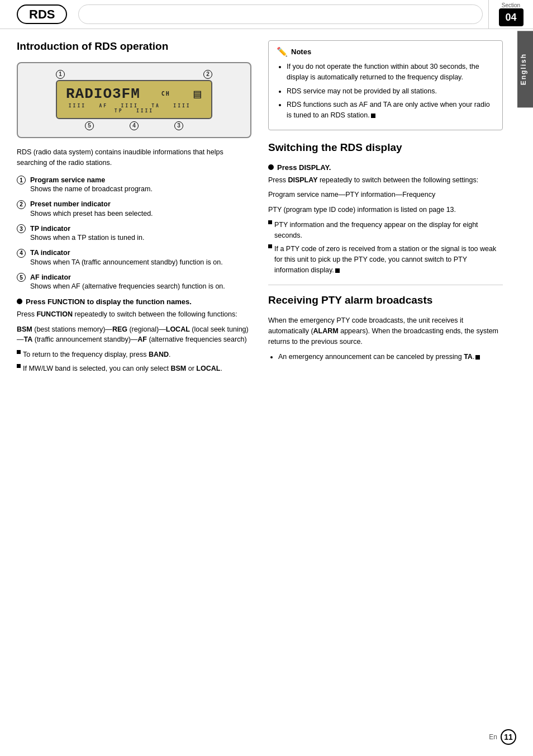  Describe the element at coordinates (511, 15) in the screenshot. I see `section-indicator: Section 04` at that location.